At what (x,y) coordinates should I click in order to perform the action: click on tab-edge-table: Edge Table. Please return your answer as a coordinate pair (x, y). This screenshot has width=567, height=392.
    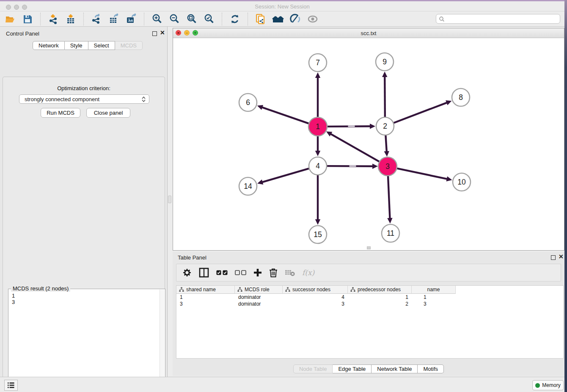
    Looking at the image, I should click on (352, 369).